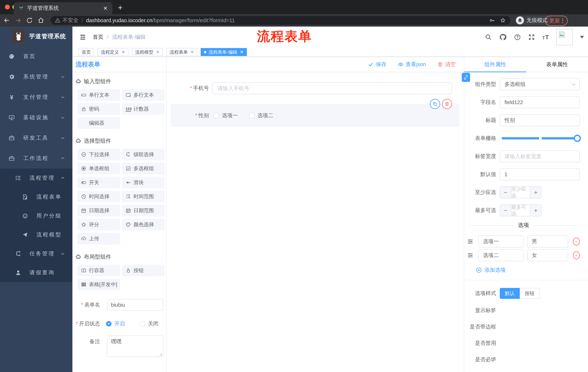 The width and height of the screenshot is (588, 372). I want to click on chip-date-picker: 日期选择, so click(99, 211).